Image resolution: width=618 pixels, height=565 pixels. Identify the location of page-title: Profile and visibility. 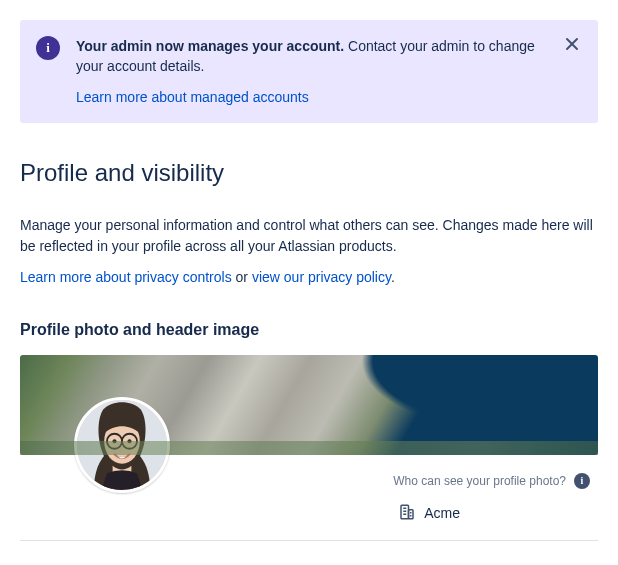
(309, 173).